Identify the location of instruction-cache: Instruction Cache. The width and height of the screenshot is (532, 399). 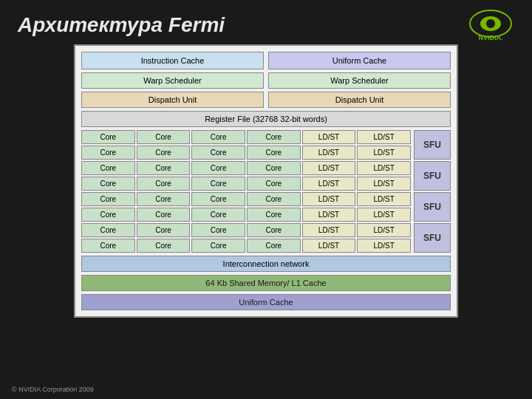
(173, 61).